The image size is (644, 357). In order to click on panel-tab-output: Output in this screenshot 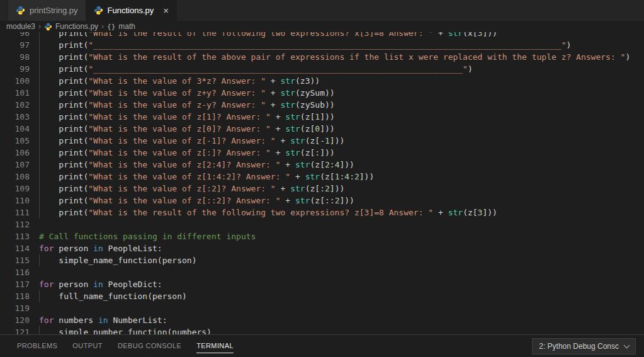, I will do `click(88, 346)`.